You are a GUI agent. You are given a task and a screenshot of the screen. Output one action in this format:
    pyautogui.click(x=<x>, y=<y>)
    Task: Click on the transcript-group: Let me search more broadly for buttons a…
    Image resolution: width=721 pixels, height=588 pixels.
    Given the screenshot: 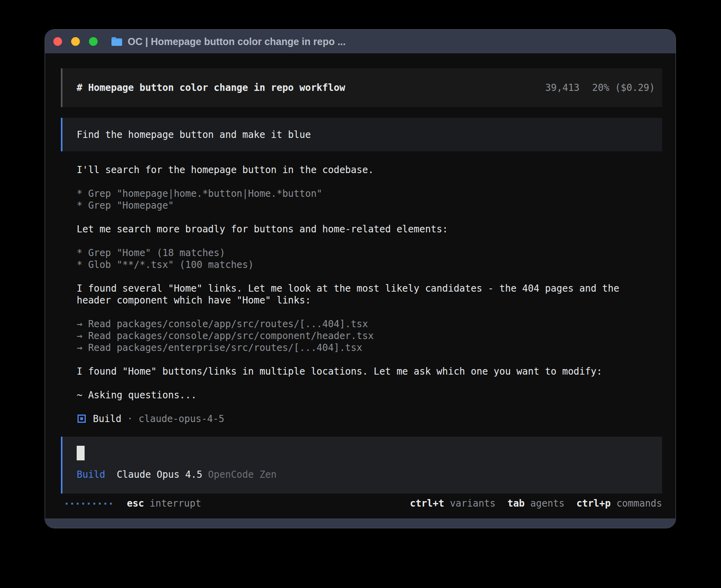 What is the action you would take?
    pyautogui.click(x=369, y=229)
    